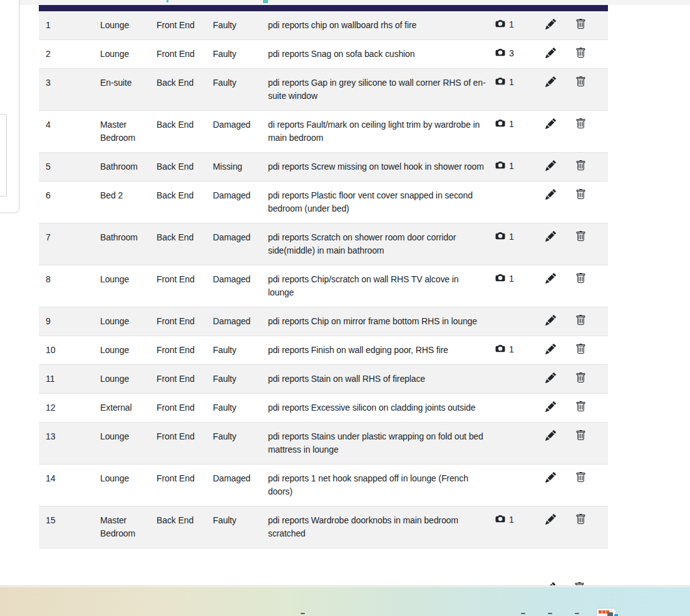  Describe the element at coordinates (510, 54) in the screenshot. I see `row-photos-cell: 3` at that location.